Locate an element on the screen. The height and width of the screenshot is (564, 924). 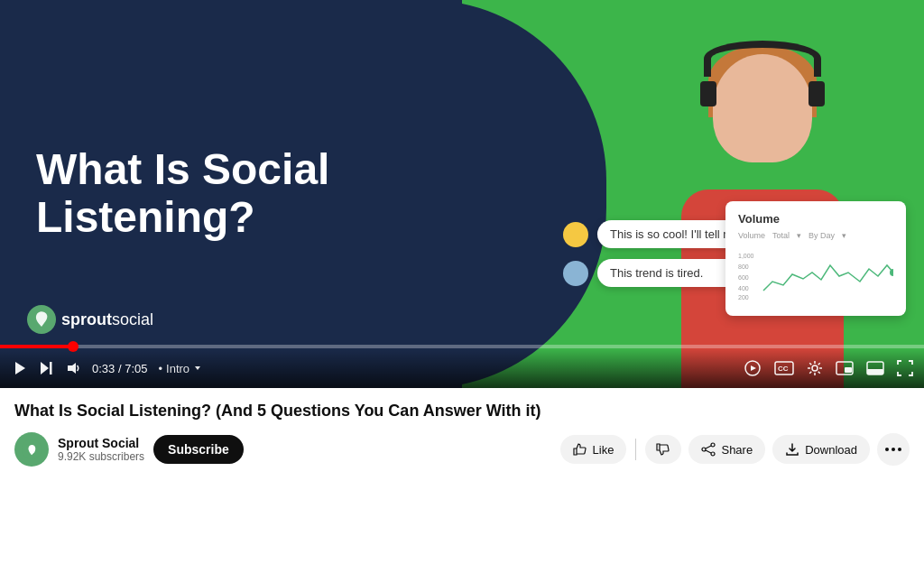
volume-widget-tabs: Volume Total ▾ By Day ▾ is located at coordinates (816, 236).